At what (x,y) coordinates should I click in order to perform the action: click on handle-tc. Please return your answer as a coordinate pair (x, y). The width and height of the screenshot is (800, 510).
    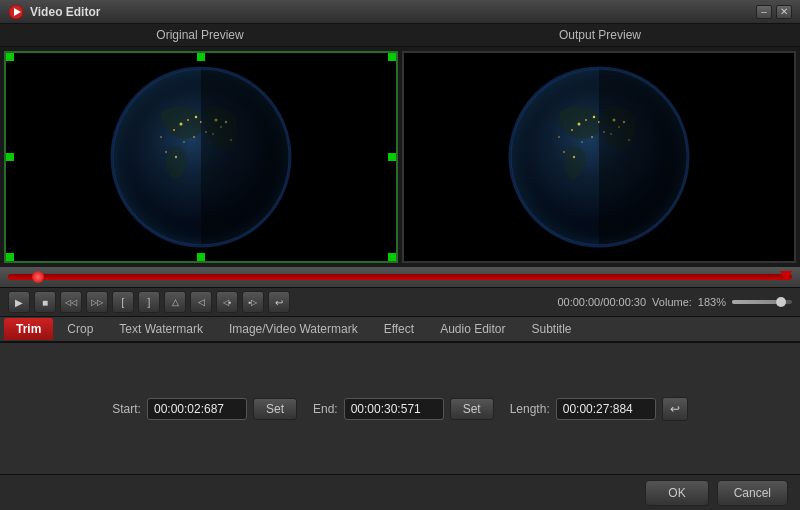
    Looking at the image, I should click on (201, 57).